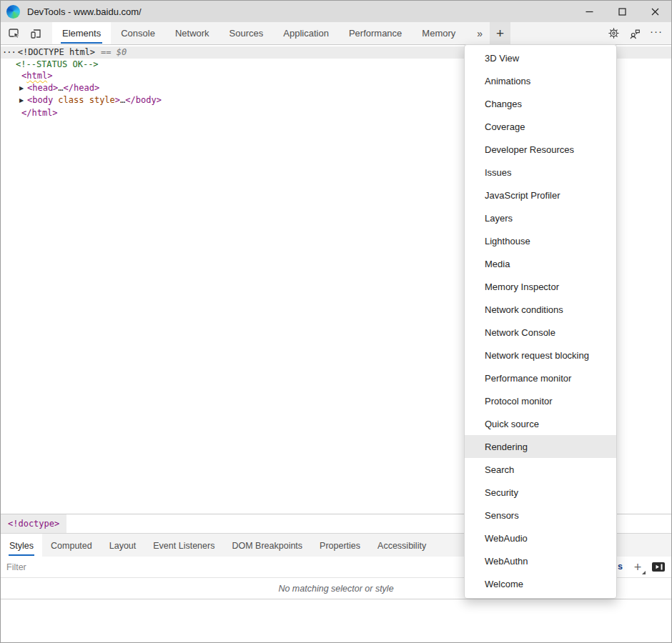 The image size is (672, 643). I want to click on feedback-icon, so click(635, 33).